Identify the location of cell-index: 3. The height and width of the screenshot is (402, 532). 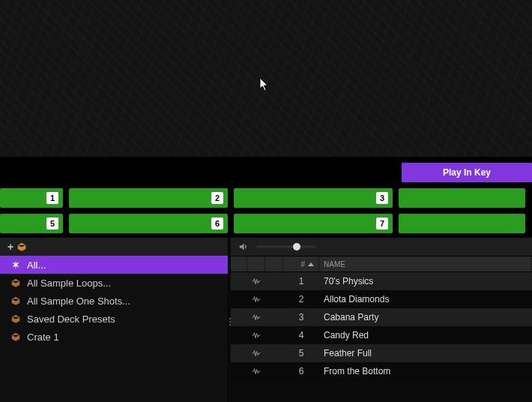
(301, 317).